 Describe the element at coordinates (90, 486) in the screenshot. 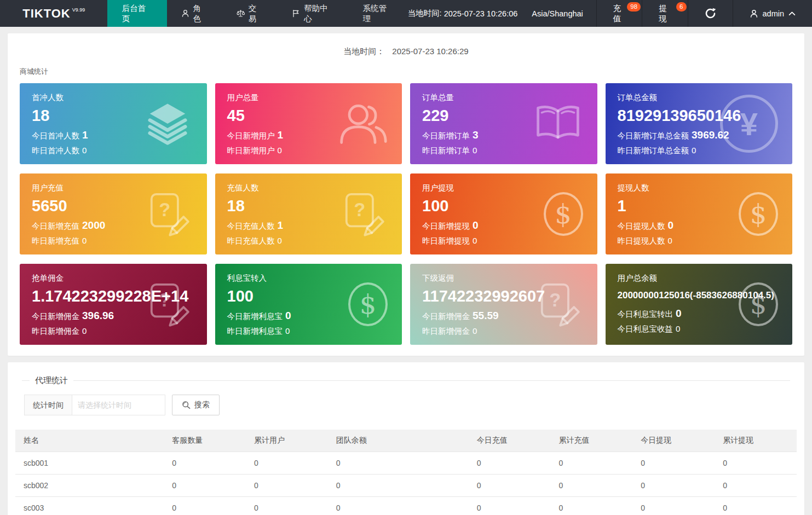

I see `table-cell: scb002` at that location.